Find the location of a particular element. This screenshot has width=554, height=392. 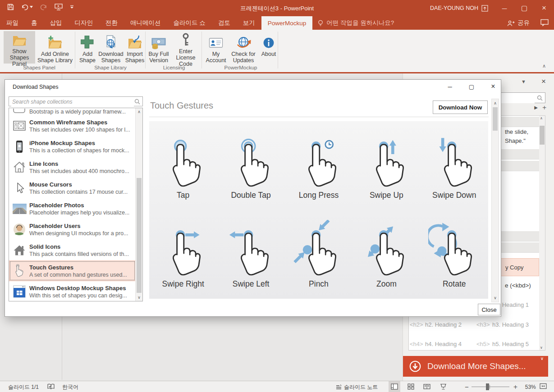

folder-plus-icon is located at coordinates (55, 41).